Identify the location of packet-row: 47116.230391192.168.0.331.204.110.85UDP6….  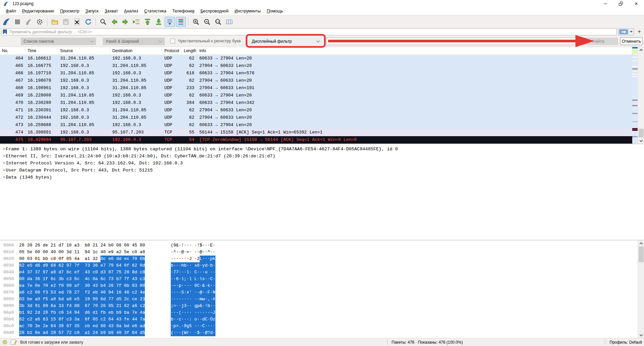
(316, 110).